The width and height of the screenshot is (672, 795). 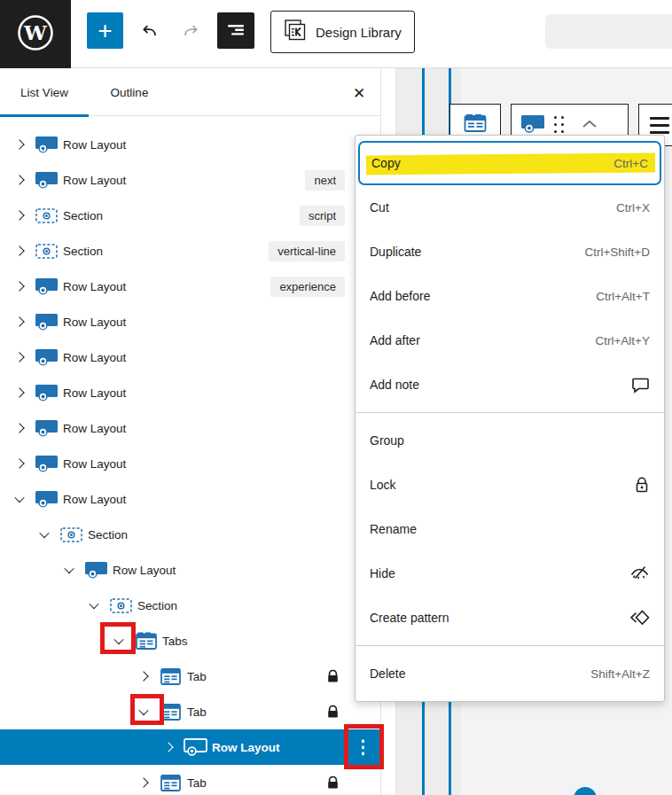 I want to click on tab-outline: Outline, so click(x=129, y=92).